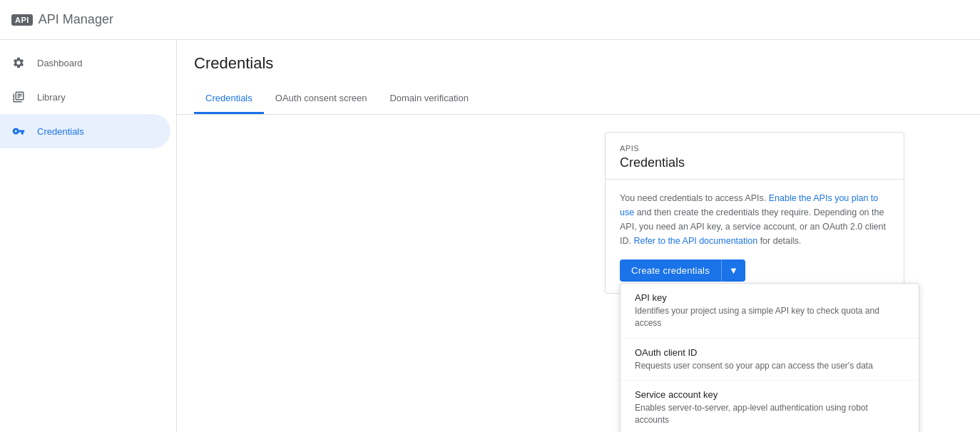 This screenshot has height=432, width=980. Describe the element at coordinates (749, 205) in the screenshot. I see `enable-apis-link: Enable the APIs you plan to use` at that location.